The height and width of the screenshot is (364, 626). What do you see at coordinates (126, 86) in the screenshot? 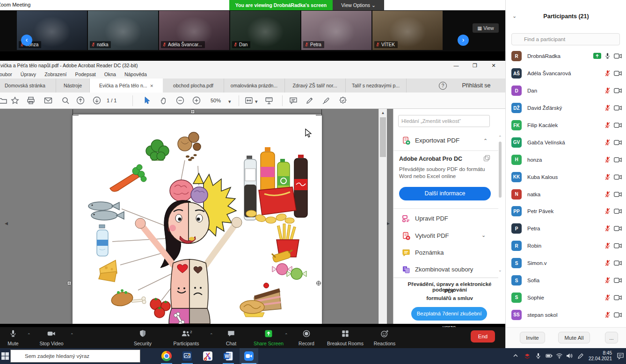
I see `document-tab: Evička a Péťa tělo n...✕` at bounding box center [126, 86].